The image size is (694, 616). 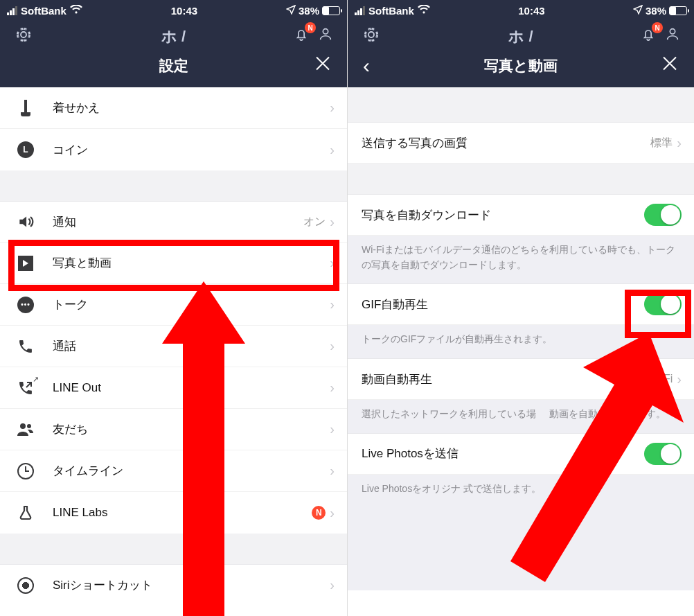 What do you see at coordinates (26, 586) in the screenshot?
I see `siri-icon` at bounding box center [26, 586].